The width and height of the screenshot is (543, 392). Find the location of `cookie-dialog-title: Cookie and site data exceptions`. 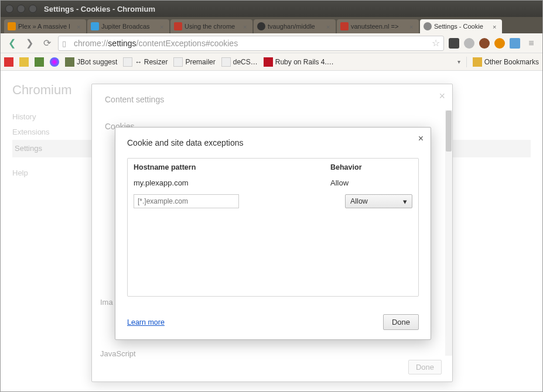

cookie-dialog-title: Cookie and site data exceptions is located at coordinates (273, 143).